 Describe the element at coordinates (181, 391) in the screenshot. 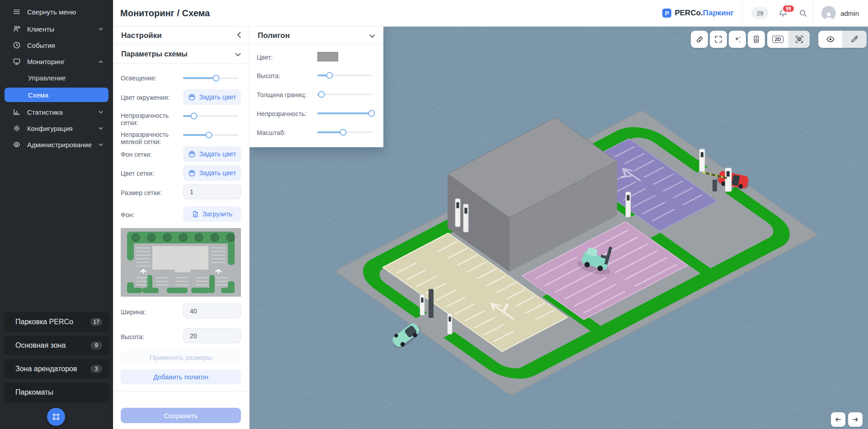

I see `divider` at that location.